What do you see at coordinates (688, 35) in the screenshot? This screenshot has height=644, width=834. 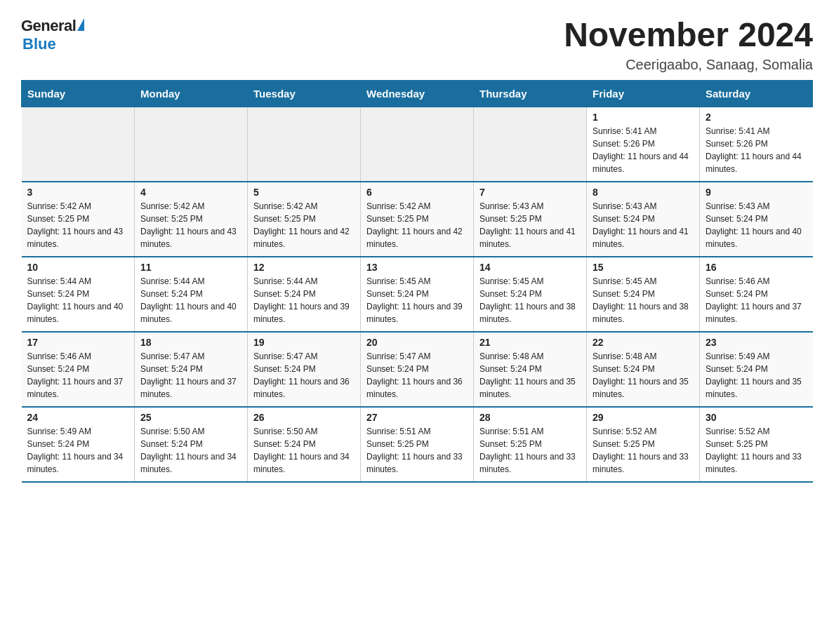 I see `month-title: November 2024` at bounding box center [688, 35].